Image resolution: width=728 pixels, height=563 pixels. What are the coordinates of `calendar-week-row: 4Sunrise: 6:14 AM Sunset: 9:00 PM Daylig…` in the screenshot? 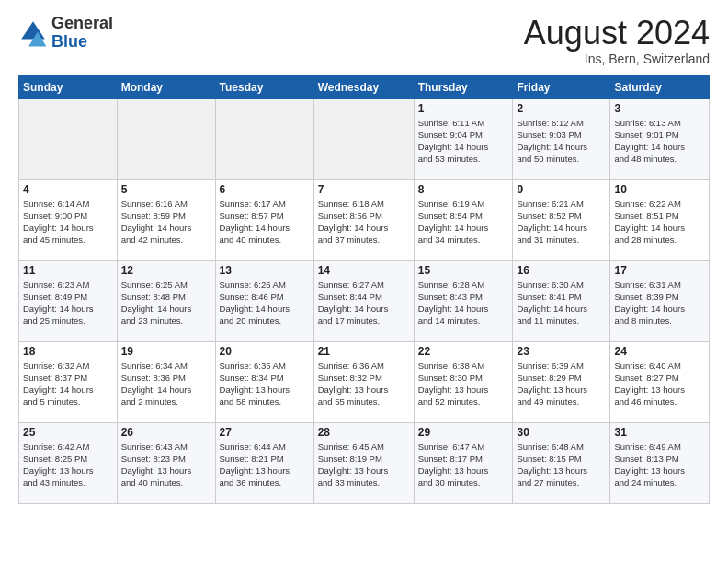 It's located at (364, 220).